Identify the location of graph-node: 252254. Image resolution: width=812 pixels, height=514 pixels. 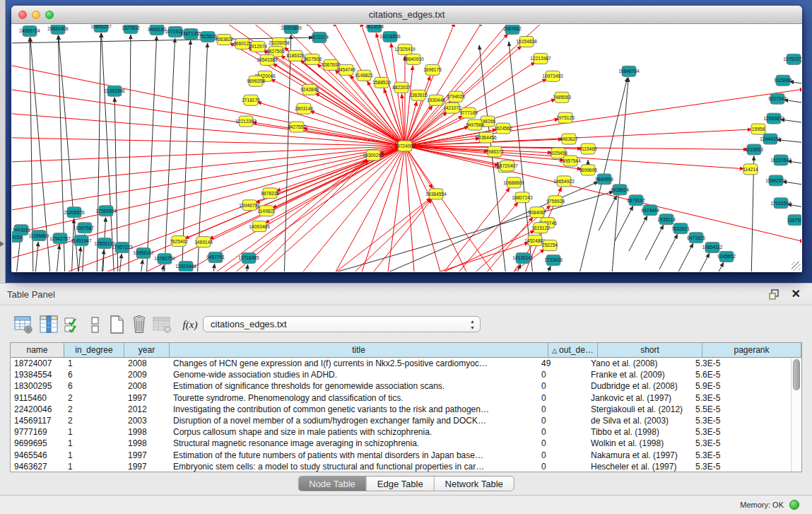
(550, 246).